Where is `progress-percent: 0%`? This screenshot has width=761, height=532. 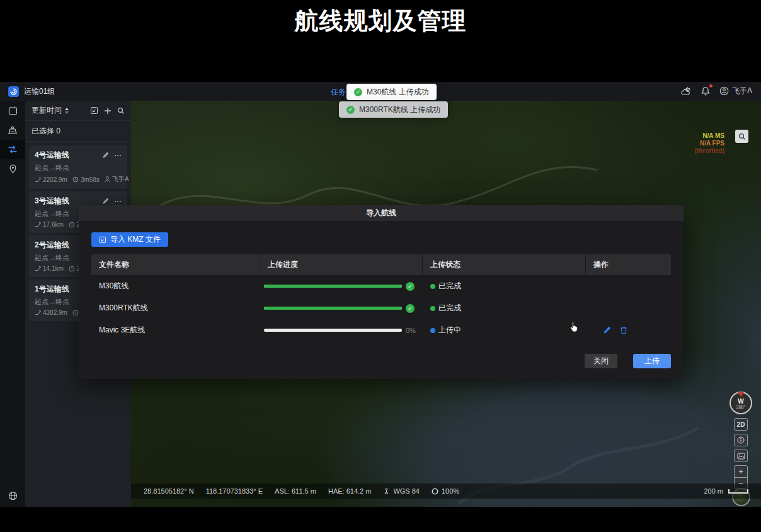 progress-percent: 0% is located at coordinates (411, 331).